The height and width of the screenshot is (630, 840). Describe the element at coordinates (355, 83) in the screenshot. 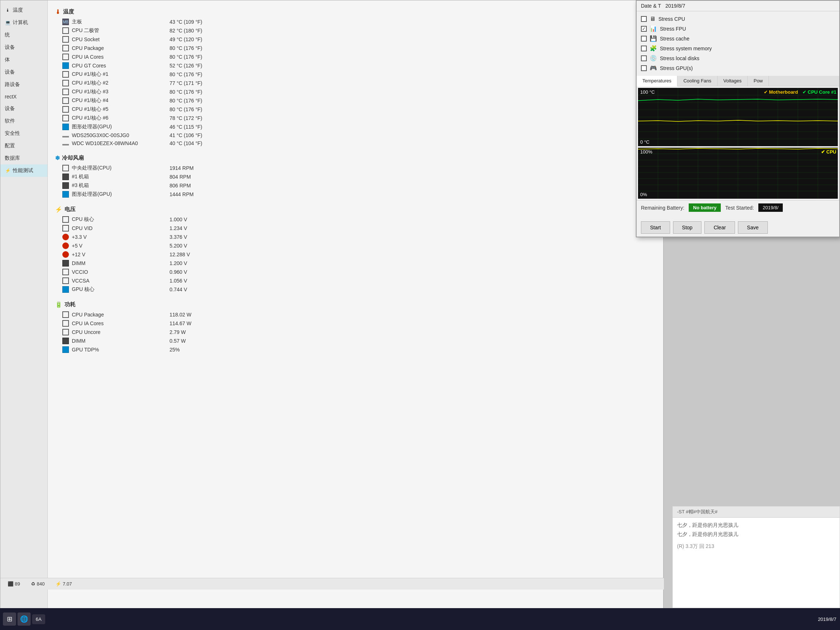

I see `temp-row-6: CPU #1/核心 #2 77 °C (171 °F)` at that location.